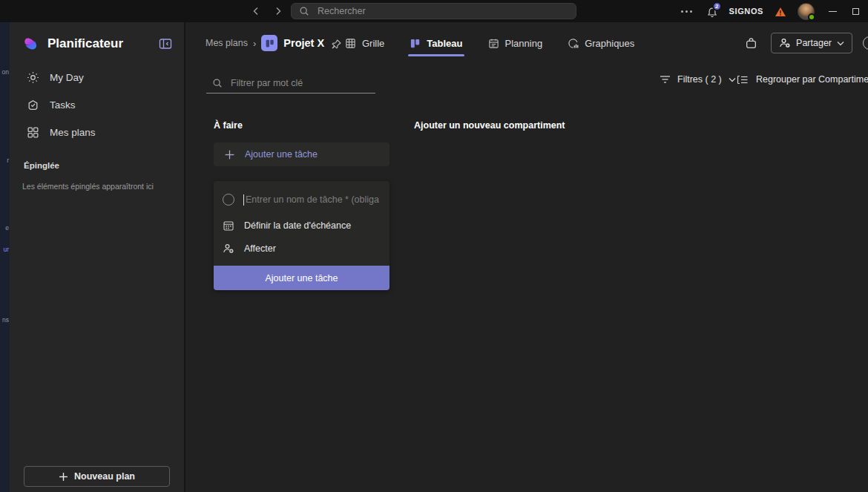  I want to click on plan-board-icon, so click(269, 43).